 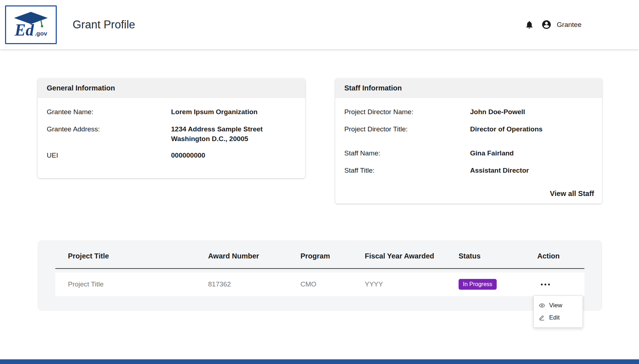 I want to click on project-director-title-label: Project Director Title:, so click(x=407, y=129).